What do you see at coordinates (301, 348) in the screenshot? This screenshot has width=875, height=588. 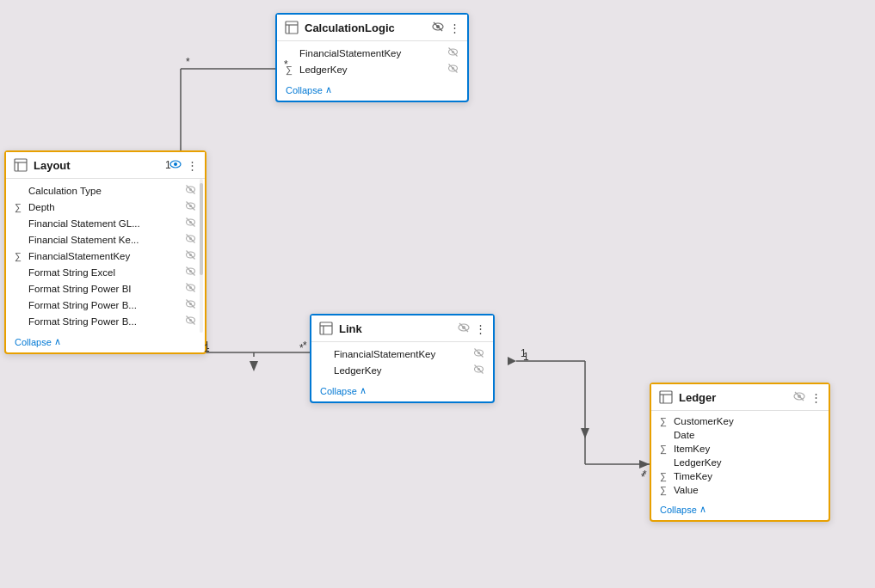 I see `cardinality-many-2: *` at bounding box center [301, 348].